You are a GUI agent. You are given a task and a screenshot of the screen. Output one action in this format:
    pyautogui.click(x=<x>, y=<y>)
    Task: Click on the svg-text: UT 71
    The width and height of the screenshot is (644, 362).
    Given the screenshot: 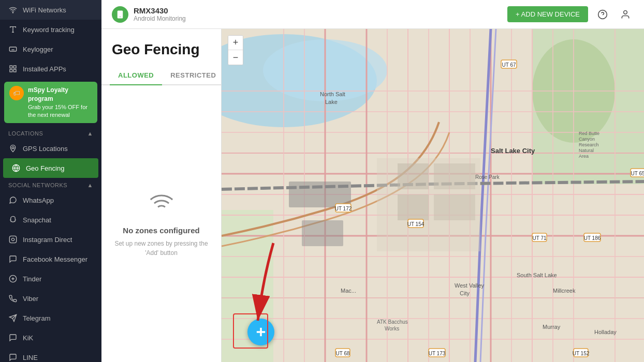 What is the action you would take?
    pyautogui.click(x=539, y=238)
    